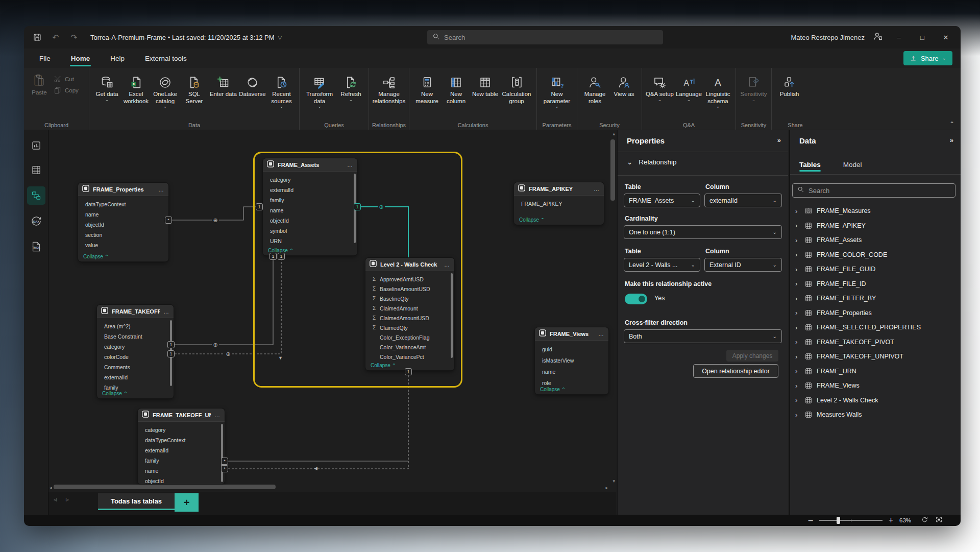 The image size is (980, 552). Describe the element at coordinates (876, 270) in the screenshot. I see `data-table-item: › FRAME_FILE_GUID` at that location.